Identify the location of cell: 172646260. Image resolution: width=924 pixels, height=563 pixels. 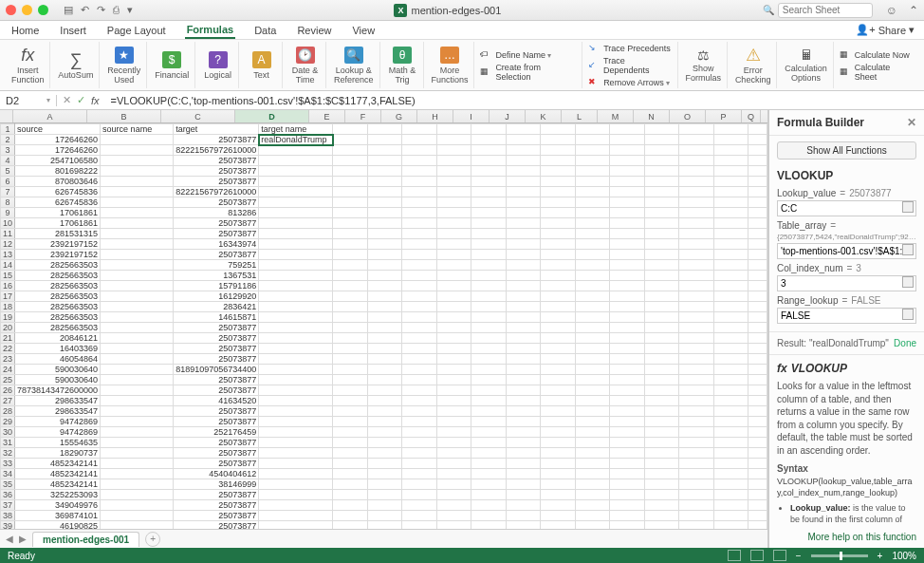
(58, 141).